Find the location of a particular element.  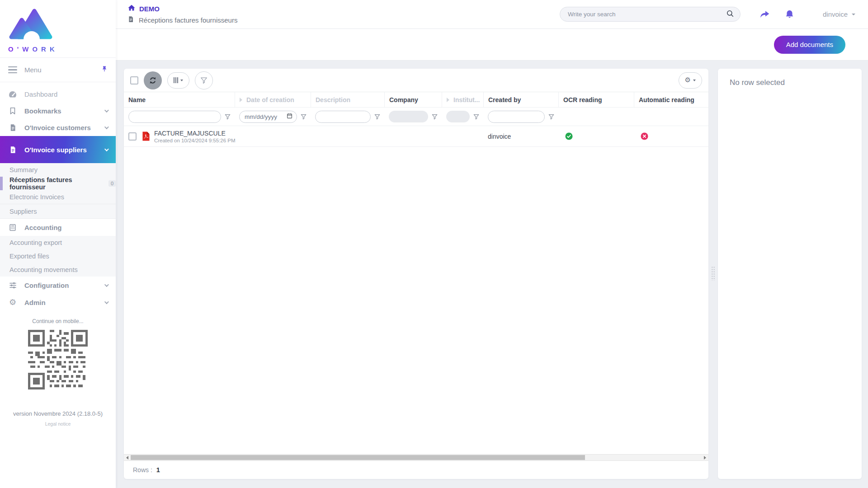

sidebar: O'WORK Menu Dashboard Bookmarks O'Invoic… is located at coordinates (58, 244).